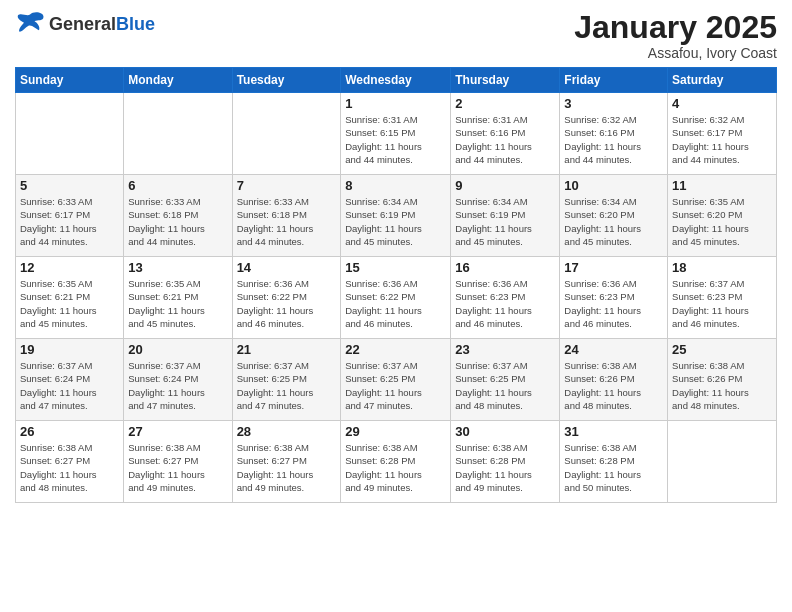 The height and width of the screenshot is (612, 792). I want to click on calendar-cell: 8Sunrise: 6:34 AMSunset: 6:19 PMDaylight…, so click(396, 216).